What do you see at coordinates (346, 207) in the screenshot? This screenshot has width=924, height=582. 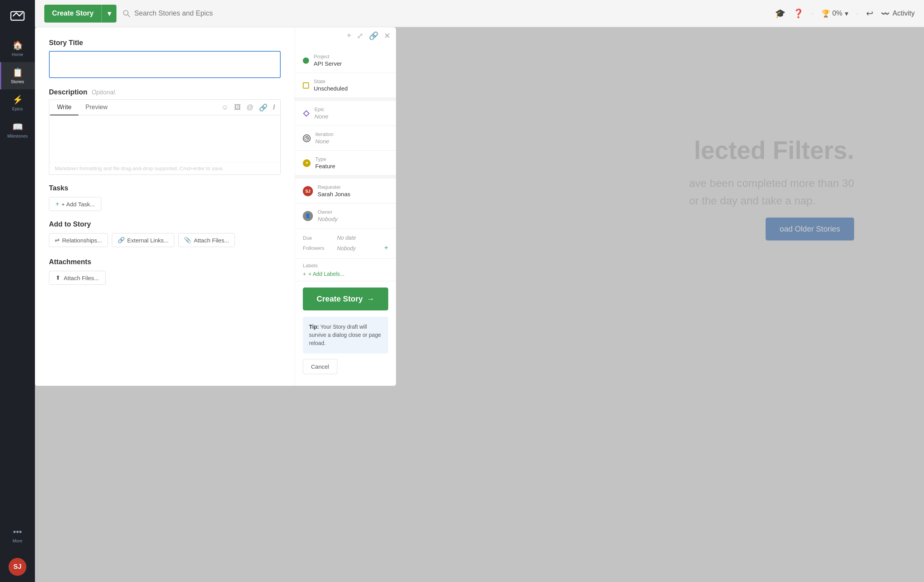 I see `modal-right-panel: + ⤢ 🔗 ✕ Project API Server State Unsched…` at bounding box center [346, 207].